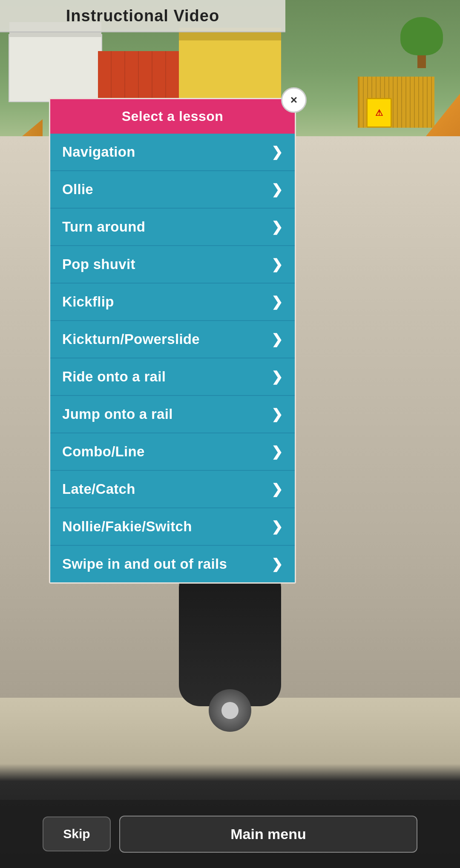  Describe the element at coordinates (172, 452) in the screenshot. I see `lesson-item-combo-line: Combo/Line❯` at that location.